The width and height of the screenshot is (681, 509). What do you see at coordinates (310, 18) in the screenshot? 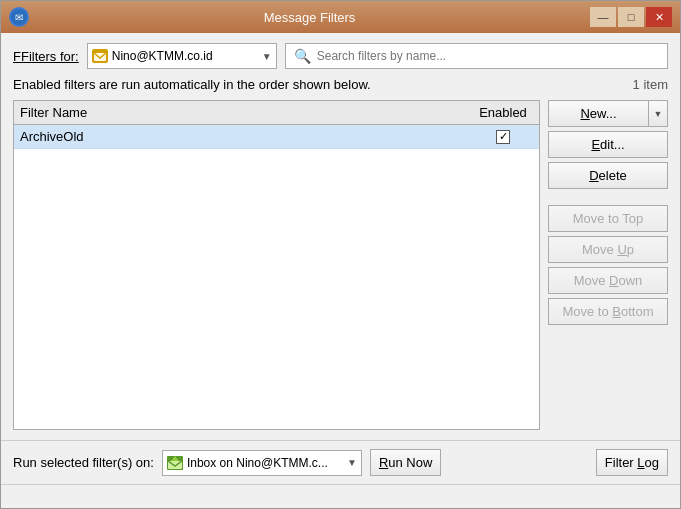
I see `window-title: Message Filters` at bounding box center [310, 18].